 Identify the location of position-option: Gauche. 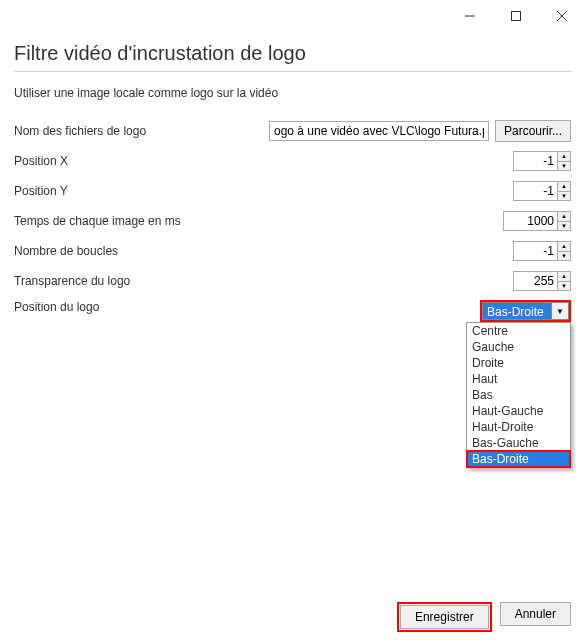
(518, 347).